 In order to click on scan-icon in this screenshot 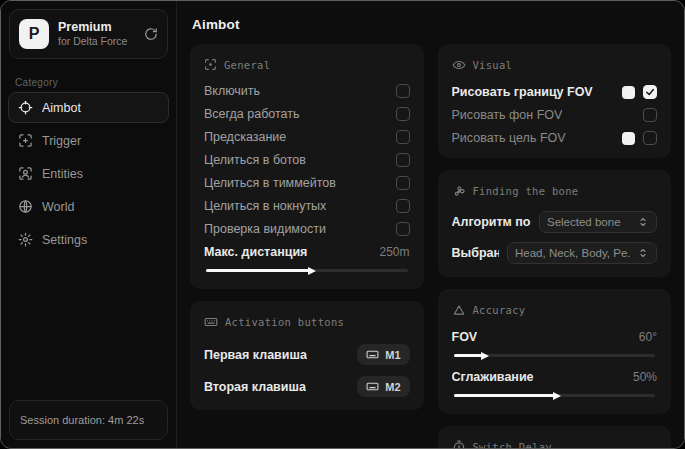, I will do `click(210, 64)`.